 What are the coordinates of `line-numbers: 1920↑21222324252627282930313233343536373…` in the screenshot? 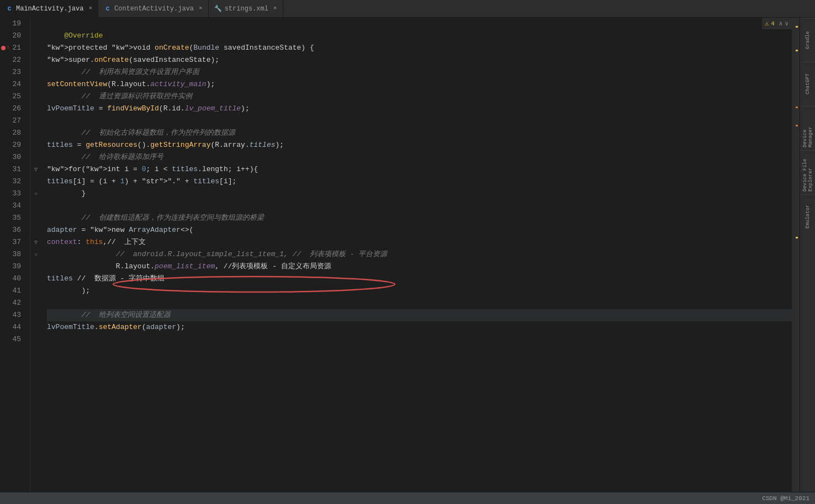 It's located at (15, 255).